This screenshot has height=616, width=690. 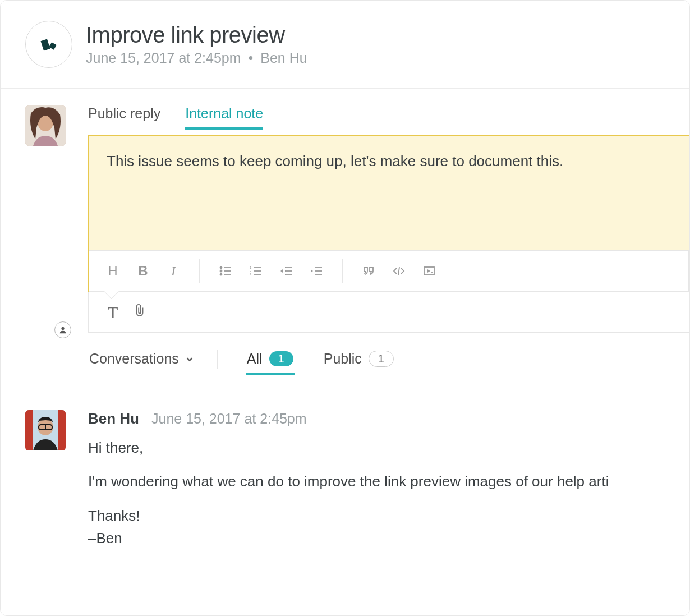 I want to click on conversations-dropdown: Conversations, so click(x=142, y=359).